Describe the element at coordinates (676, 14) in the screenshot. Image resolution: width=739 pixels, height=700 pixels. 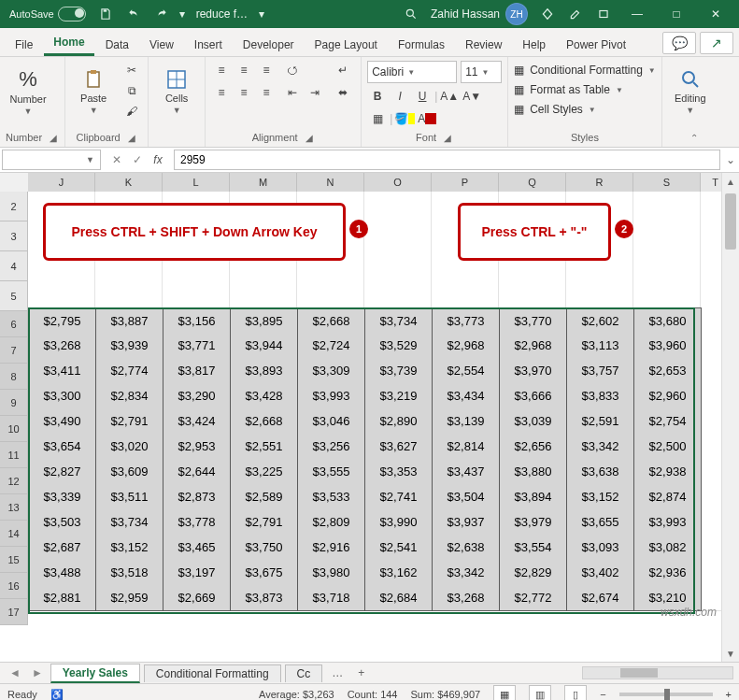
I see `maximize-button: □` at that location.